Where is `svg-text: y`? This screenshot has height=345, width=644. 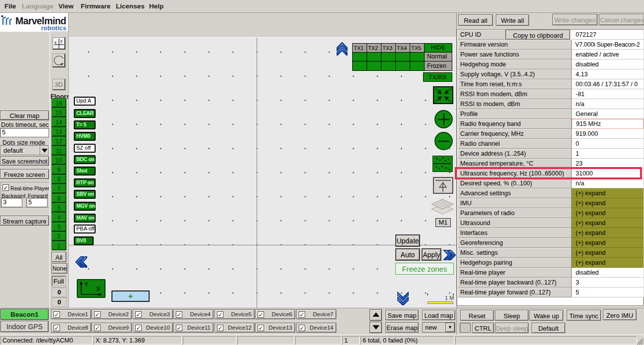 svg-text: y is located at coordinates (61, 41).